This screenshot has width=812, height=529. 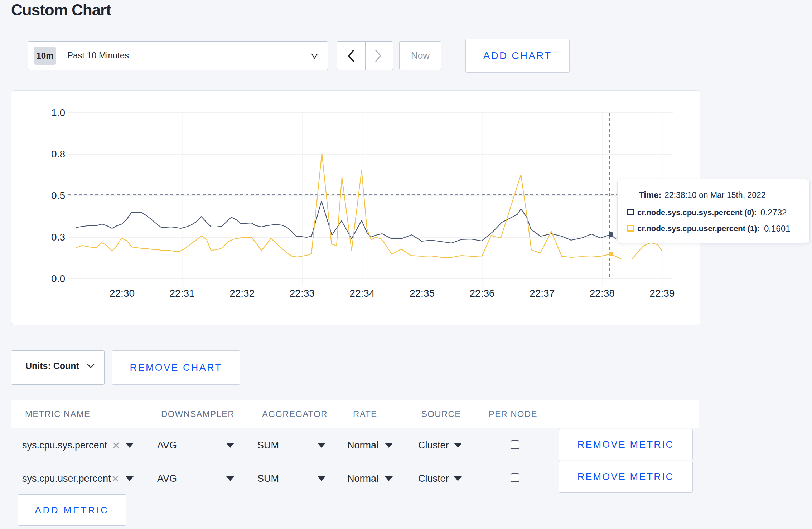 I want to click on svg-text: 22:36, so click(x=482, y=293).